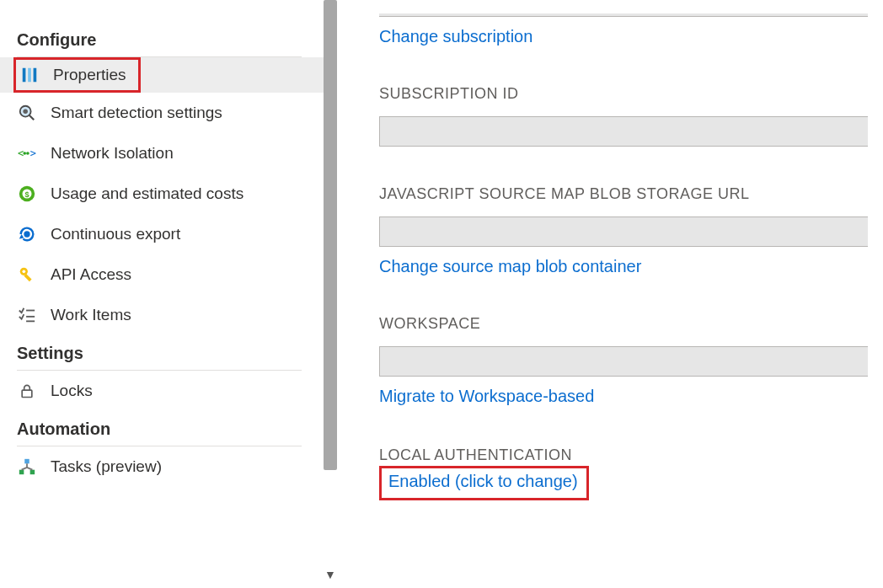 The height and width of the screenshot is (588, 883). I want to click on subscription-id-label: SUBSCRIPTION ID, so click(631, 94).